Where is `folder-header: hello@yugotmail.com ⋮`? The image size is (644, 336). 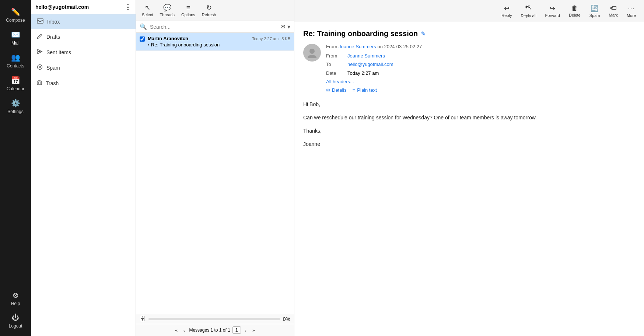 folder-header: hello@yugotmail.com ⋮ is located at coordinates (83, 7).